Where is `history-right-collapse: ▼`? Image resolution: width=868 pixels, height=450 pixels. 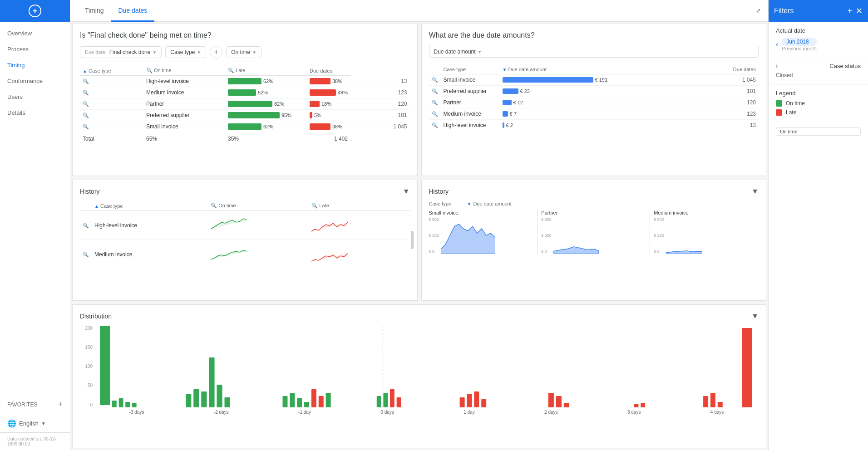
history-right-collapse: ▼ is located at coordinates (755, 191).